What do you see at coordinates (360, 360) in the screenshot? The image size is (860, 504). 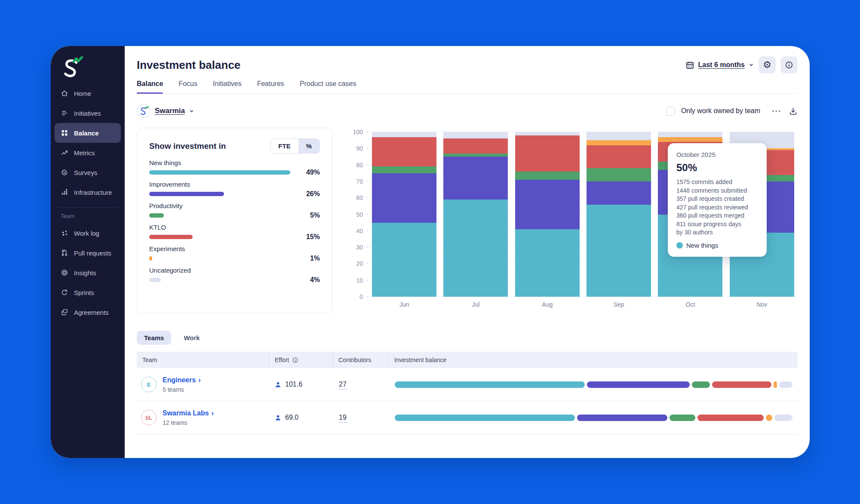 I see `column-header-contributors: Contributors` at bounding box center [360, 360].